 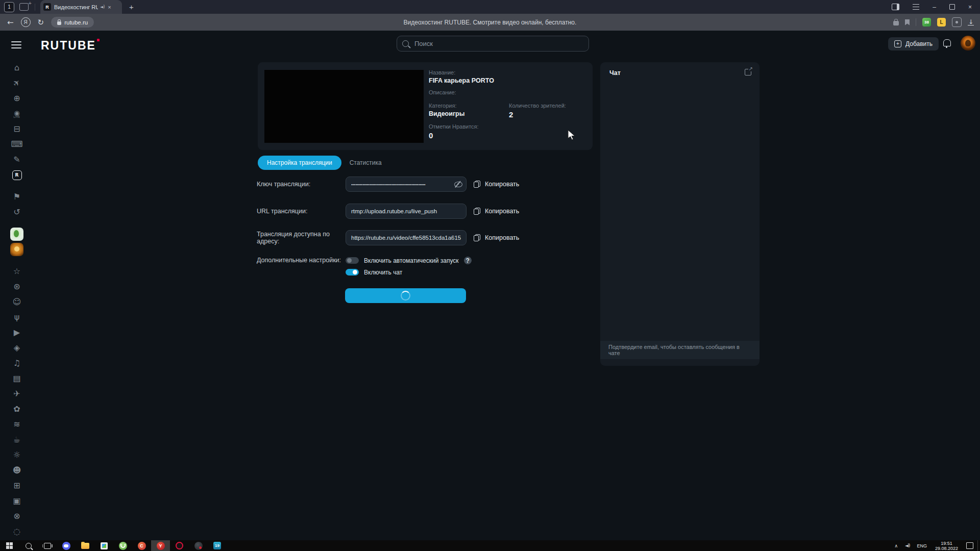 What do you see at coordinates (490, 7) in the screenshot?
I see `browser-tab-bar: 1 R Видеохостинг RUTU ◄) × + – ×` at bounding box center [490, 7].